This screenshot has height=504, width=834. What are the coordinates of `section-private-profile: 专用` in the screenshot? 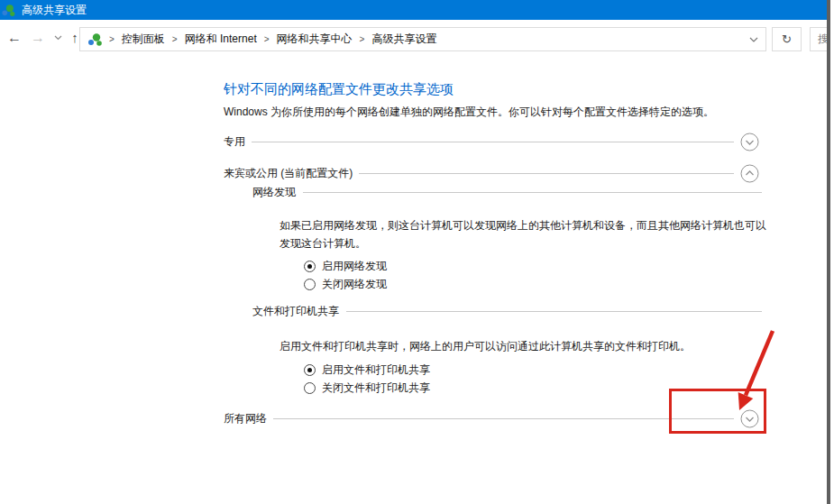 It's located at (491, 142).